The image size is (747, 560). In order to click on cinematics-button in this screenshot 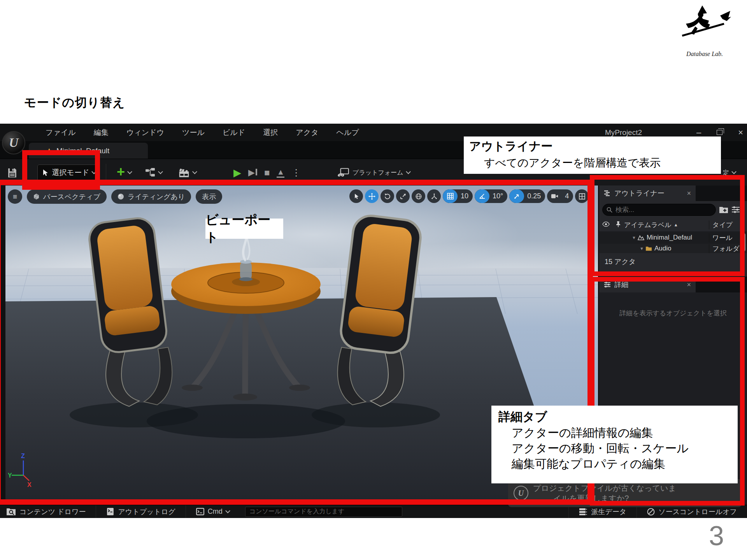, I will do `click(188, 173)`.